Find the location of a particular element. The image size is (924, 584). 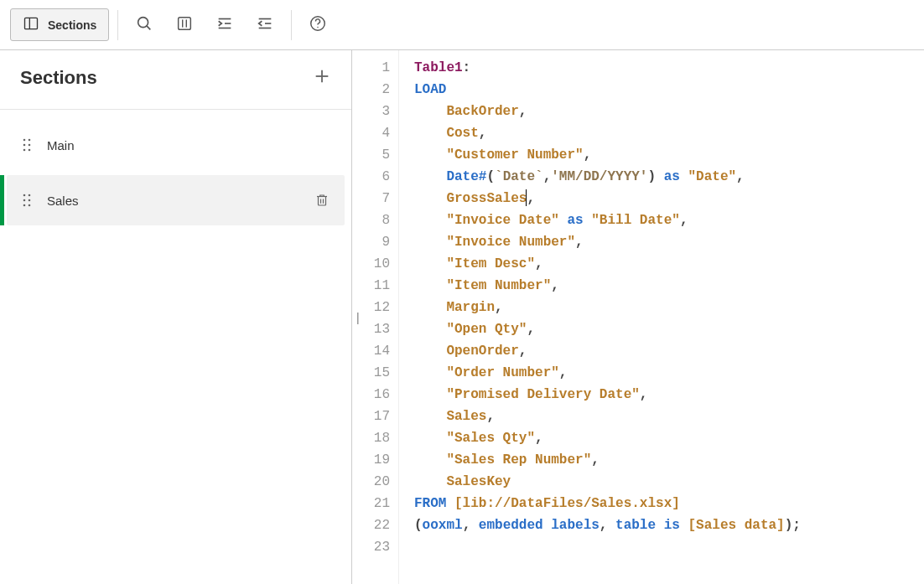

line-number: 11 is located at coordinates (371, 286).